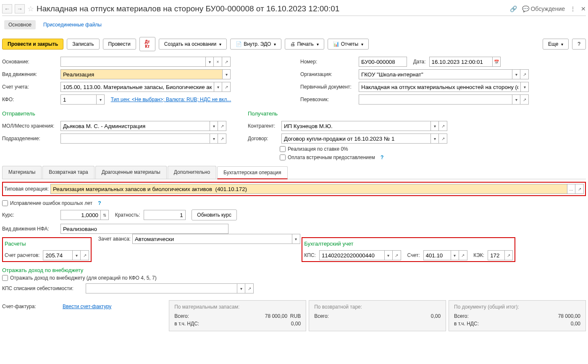 This screenshot has height=364, width=588. Describe the element at coordinates (252, 173) in the screenshot. I see `tab-accounting: Бухгалтерская операция` at that location.